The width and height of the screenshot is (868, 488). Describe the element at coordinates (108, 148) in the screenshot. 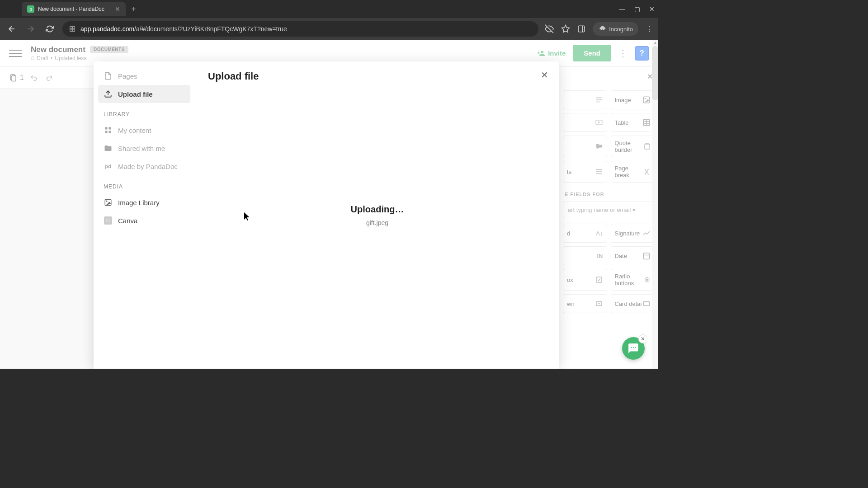

I see `folder-shared-icon` at that location.